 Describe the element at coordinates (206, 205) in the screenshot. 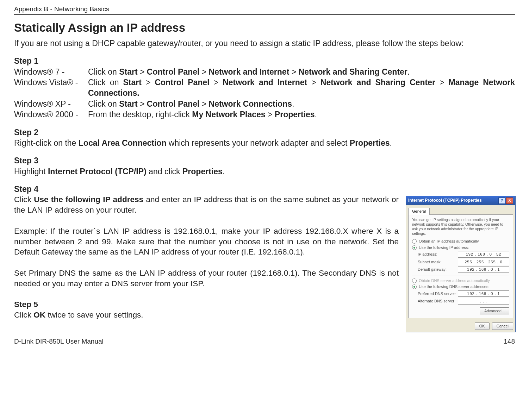

I see `step4-p1: Click Use the following IP address and e…` at that location.